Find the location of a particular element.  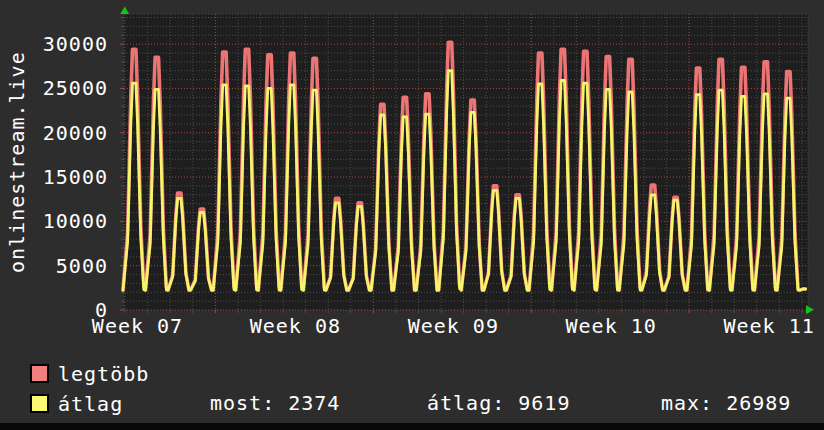

x-tick-label: Week 08 is located at coordinates (296, 326).